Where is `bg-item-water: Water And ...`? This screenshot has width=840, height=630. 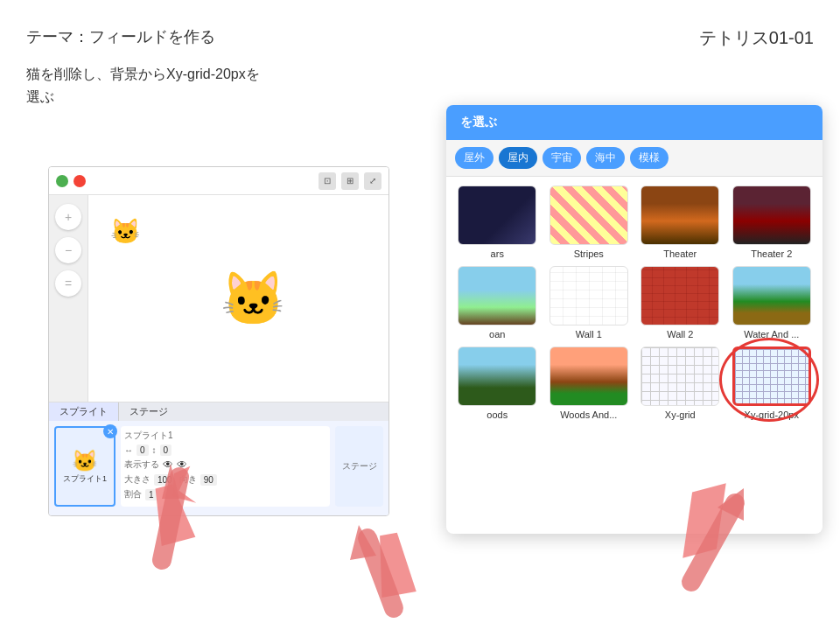
bg-item-water: Water And ... is located at coordinates (772, 303).